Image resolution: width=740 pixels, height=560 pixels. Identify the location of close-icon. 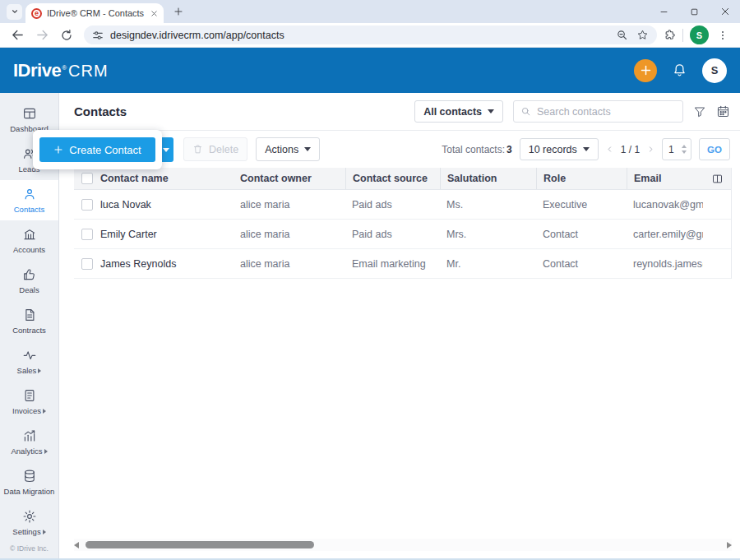
(725, 12).